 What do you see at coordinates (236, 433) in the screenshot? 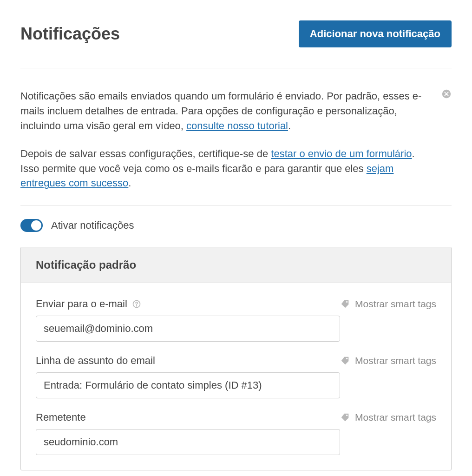
I see `sender-field-group: Remetente Mostrar smart tags` at bounding box center [236, 433].